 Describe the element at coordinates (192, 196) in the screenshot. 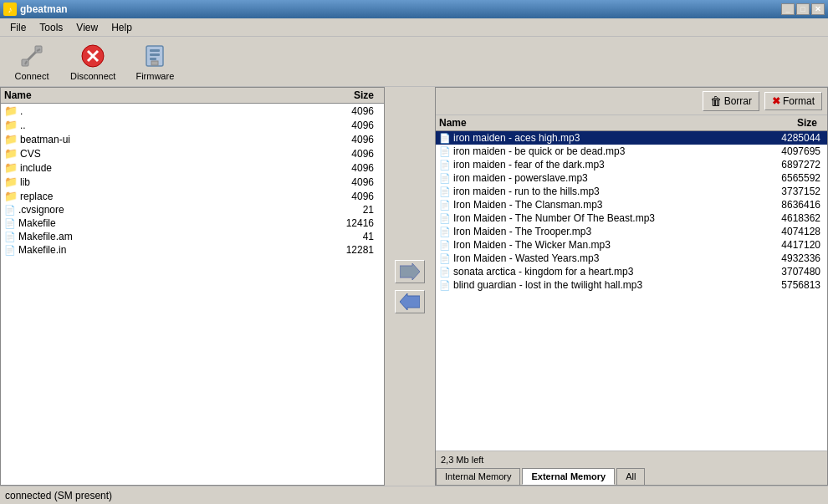

I see `list-item: 📁 replace 4096` at that location.